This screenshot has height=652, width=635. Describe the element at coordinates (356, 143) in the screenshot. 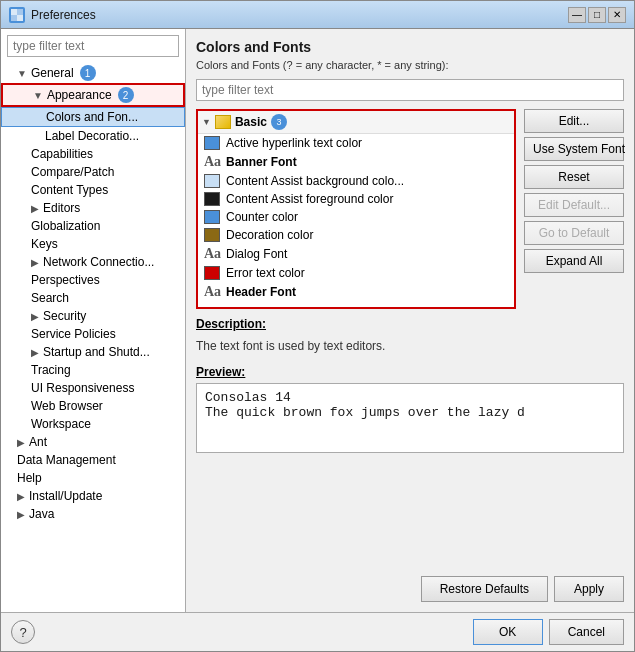

I see `color-item-active-hyperlink: Active hyperlink text color` at that location.